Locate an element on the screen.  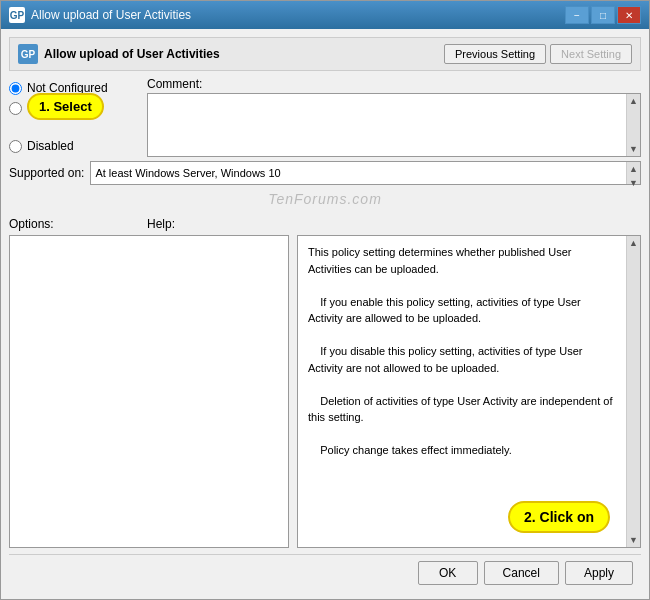
window-title: Allow upload of User Activities is located at coordinates (111, 15).